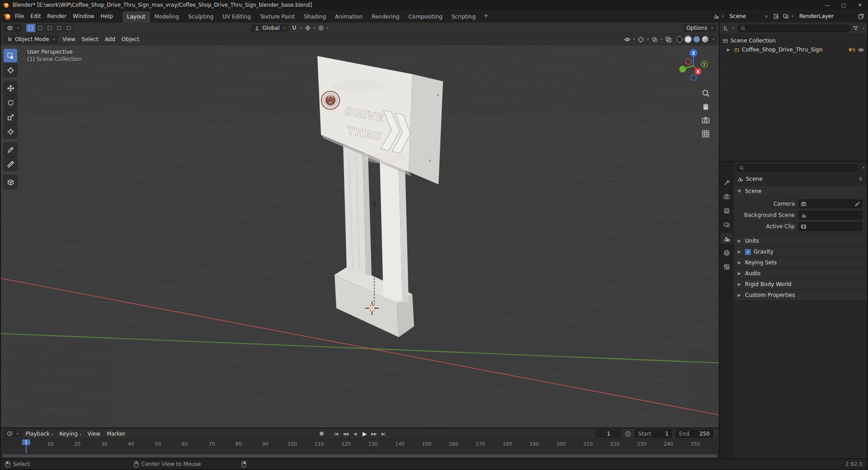  I want to click on object-visibility-dropdown: ▾, so click(629, 40).